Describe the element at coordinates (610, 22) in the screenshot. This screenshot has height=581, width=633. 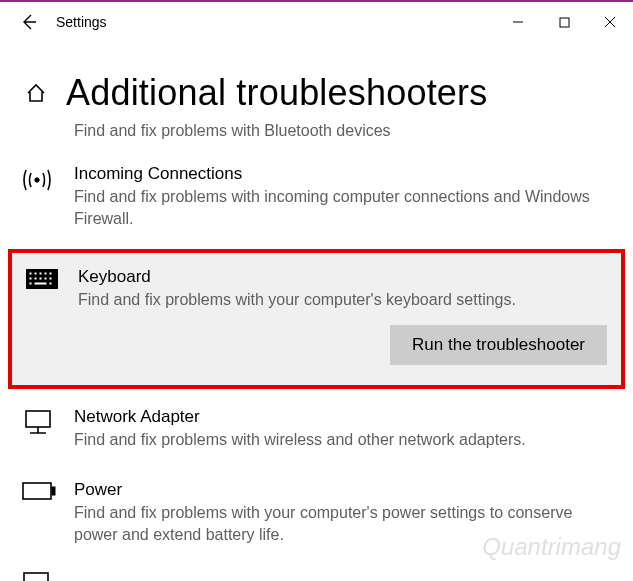
I see `close-button` at that location.